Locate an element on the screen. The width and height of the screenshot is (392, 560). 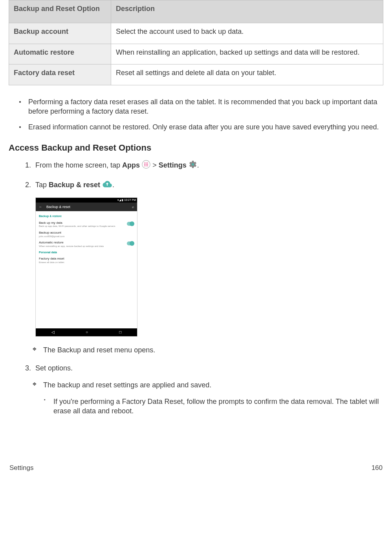
appbar: ← Backup & reset ⌕ is located at coordinates (86, 207).